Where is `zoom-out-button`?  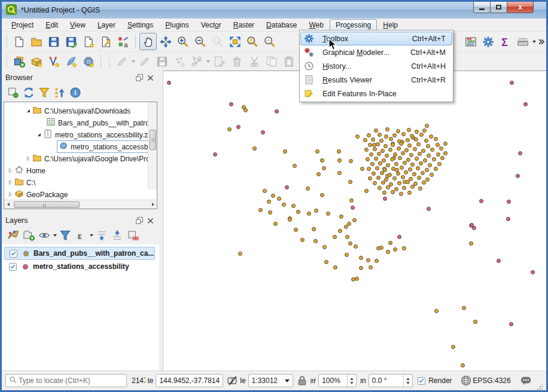
zoom-out-button is located at coordinates (200, 42).